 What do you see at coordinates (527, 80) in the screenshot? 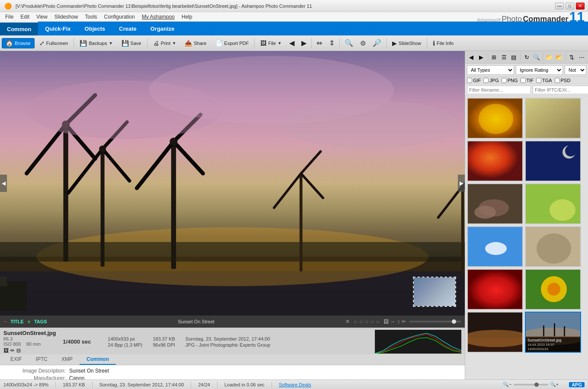
I see `tif-filter: TIF` at bounding box center [527, 80].